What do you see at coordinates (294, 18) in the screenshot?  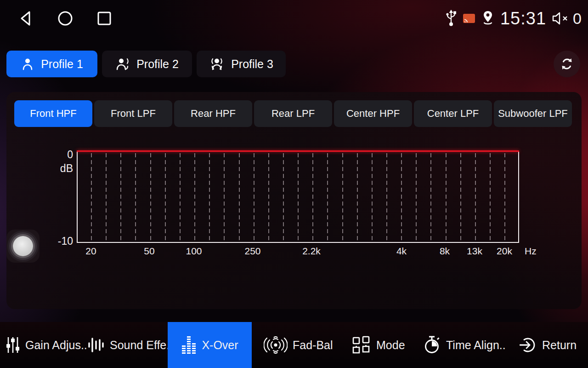 I see `status-bar: 15:31 0` at bounding box center [294, 18].